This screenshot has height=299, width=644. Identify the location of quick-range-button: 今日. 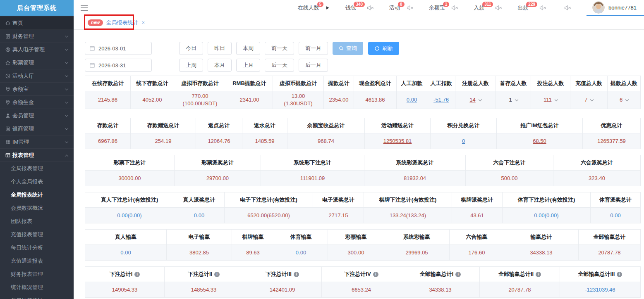
(191, 48).